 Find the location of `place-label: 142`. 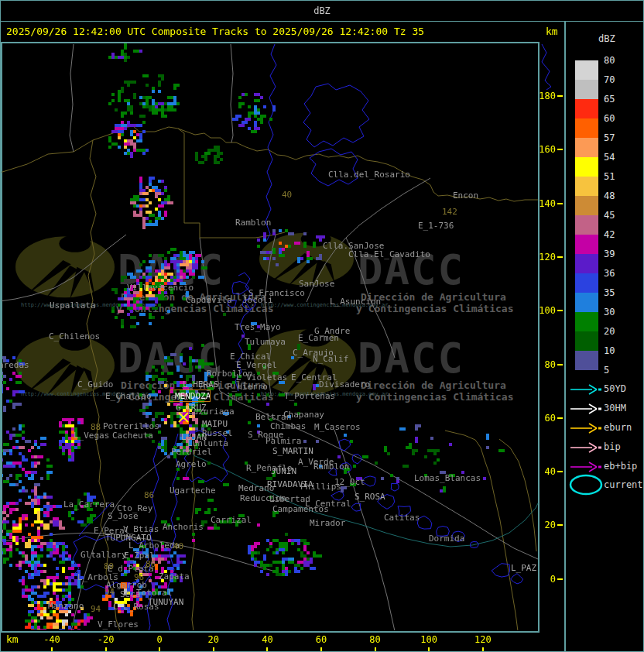

place-label: 142 is located at coordinates (450, 212).